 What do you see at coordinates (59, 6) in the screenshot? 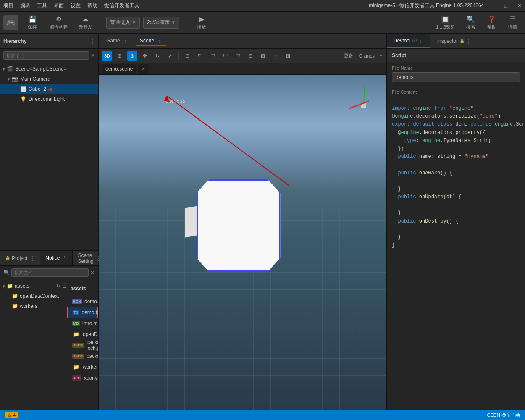
I see `menu-item-interface: 界面` at bounding box center [59, 6].